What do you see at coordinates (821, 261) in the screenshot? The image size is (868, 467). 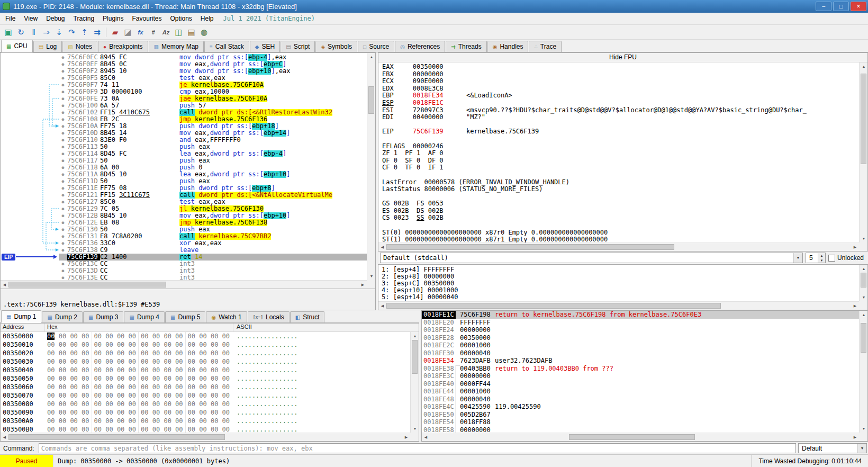 I see `spin-down-icon: ▼` at bounding box center [821, 261].